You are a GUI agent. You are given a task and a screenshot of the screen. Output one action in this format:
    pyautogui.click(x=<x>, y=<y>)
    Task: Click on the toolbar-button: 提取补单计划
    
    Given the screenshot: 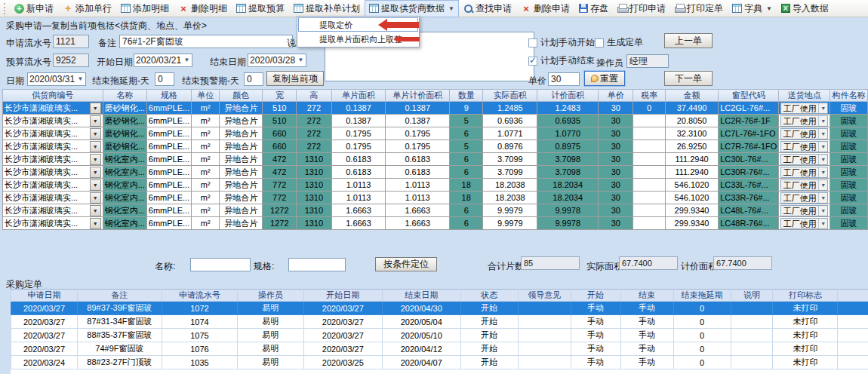 What is the action you would take?
    pyautogui.click(x=327, y=9)
    